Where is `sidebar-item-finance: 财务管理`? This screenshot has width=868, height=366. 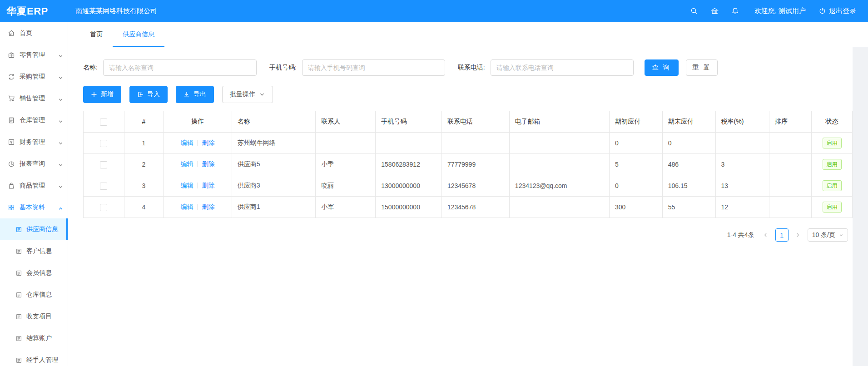
sidebar-item-finance: 财务管理 is located at coordinates (34, 142).